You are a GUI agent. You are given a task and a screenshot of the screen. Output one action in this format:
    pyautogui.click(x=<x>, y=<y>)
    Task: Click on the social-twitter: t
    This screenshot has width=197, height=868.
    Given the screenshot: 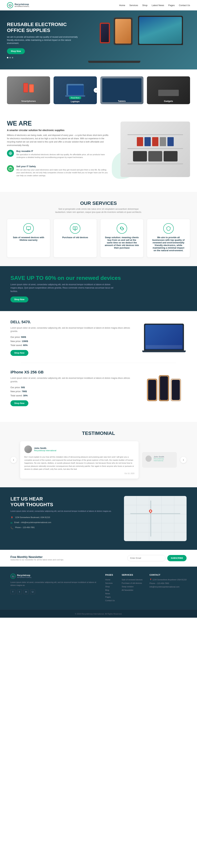 What is the action you would take?
    pyautogui.click(x=20, y=592)
    